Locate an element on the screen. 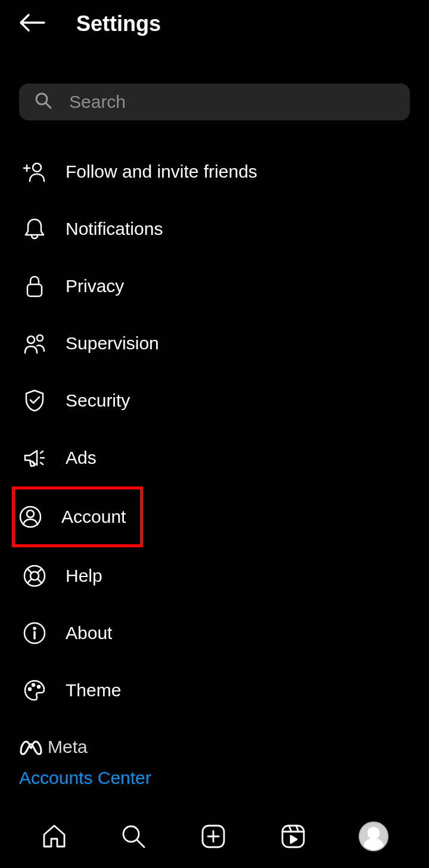  home-icon is located at coordinates (54, 836).